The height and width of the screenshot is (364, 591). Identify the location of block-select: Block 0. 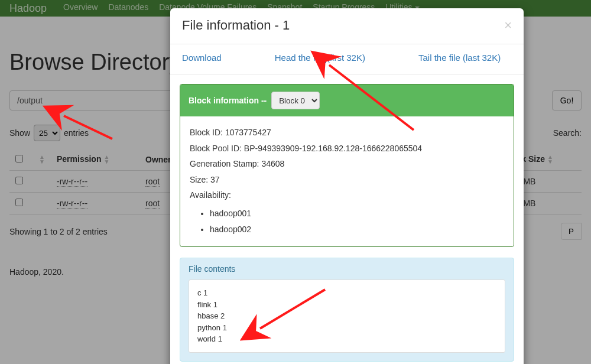
(296, 100).